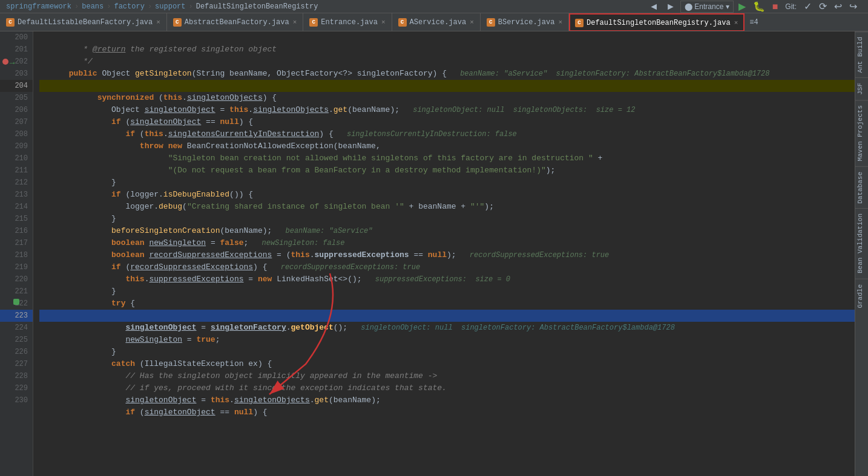 This screenshot has height=476, width=868. Describe the element at coordinates (16, 304) in the screenshot. I see `line-num-222: 222` at that location.